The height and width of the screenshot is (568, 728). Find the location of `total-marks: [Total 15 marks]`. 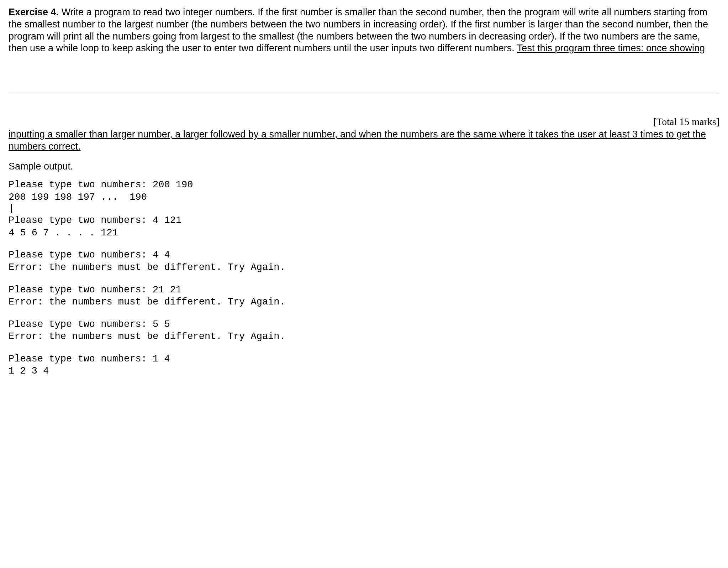

total-marks: [Total 15 marks] is located at coordinates (364, 122).